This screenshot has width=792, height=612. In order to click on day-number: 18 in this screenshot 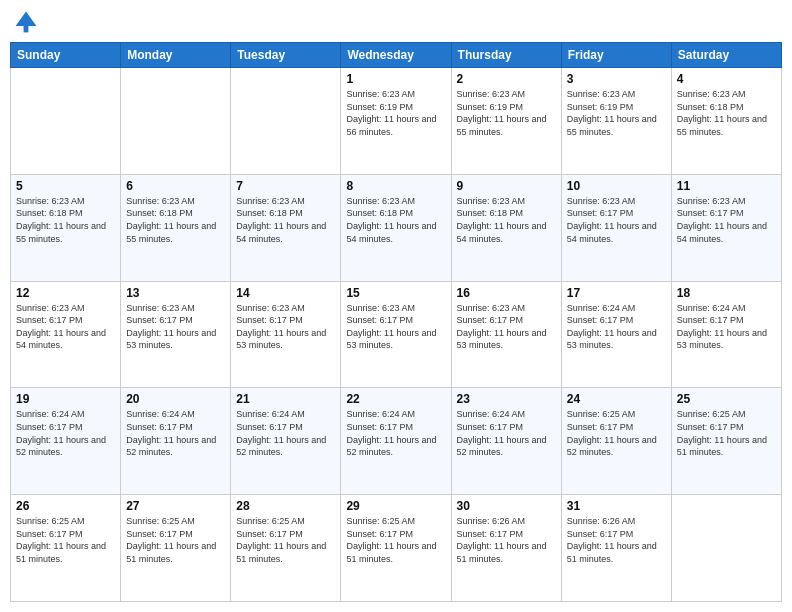, I will do `click(726, 293)`.